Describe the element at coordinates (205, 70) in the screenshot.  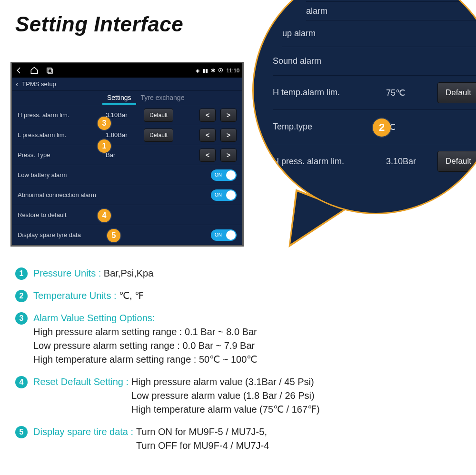
I see `signal-icon: ▮▮` at that location.